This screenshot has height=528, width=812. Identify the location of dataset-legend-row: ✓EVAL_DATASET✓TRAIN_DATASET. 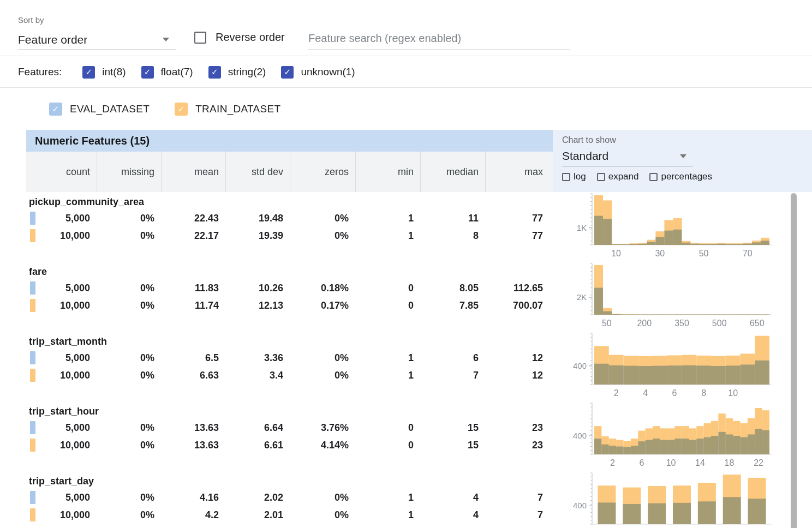
(406, 109).